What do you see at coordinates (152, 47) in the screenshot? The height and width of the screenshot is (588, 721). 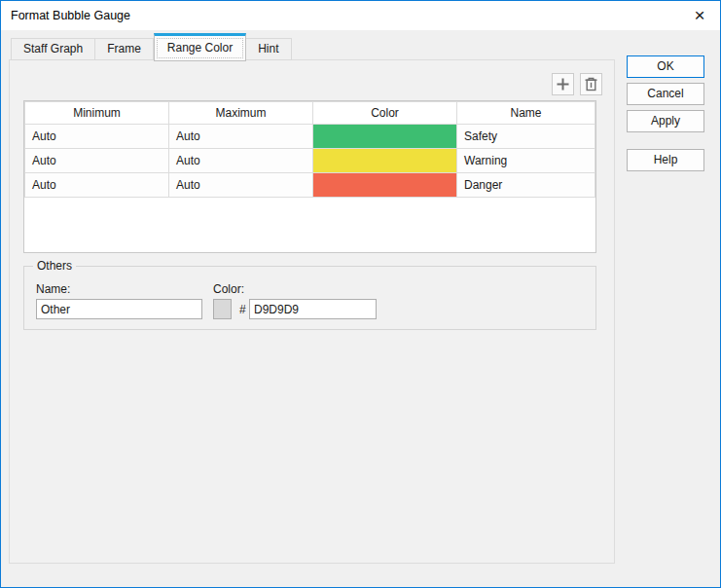 I see `tab-strip: Staff Graph Frame Range Color Hint` at bounding box center [152, 47].